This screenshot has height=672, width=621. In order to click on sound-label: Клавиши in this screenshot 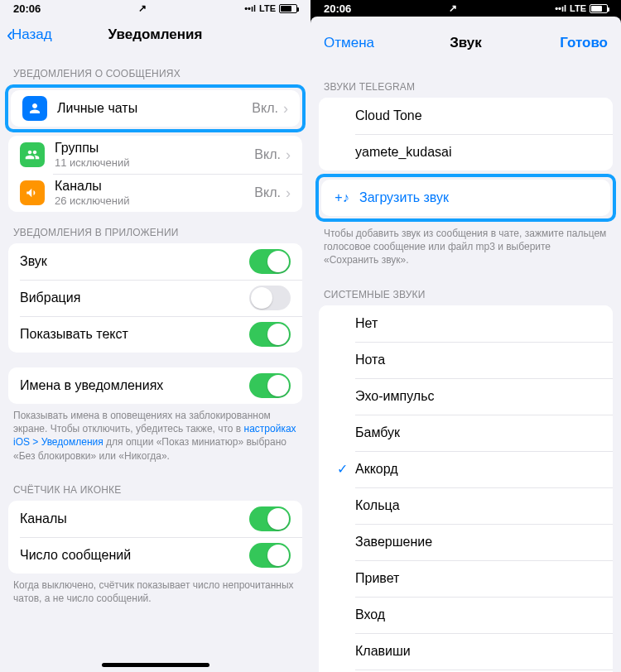, I will do `click(383, 651)`.